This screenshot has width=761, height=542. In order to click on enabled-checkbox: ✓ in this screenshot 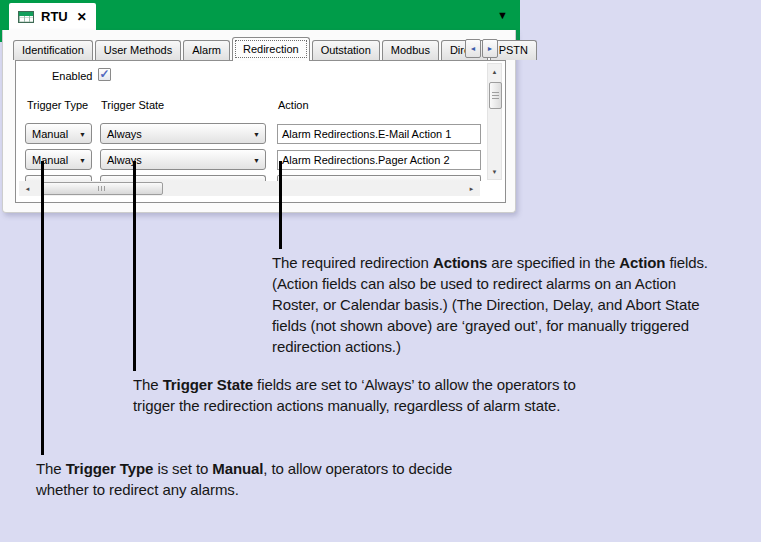, I will do `click(104, 74)`.